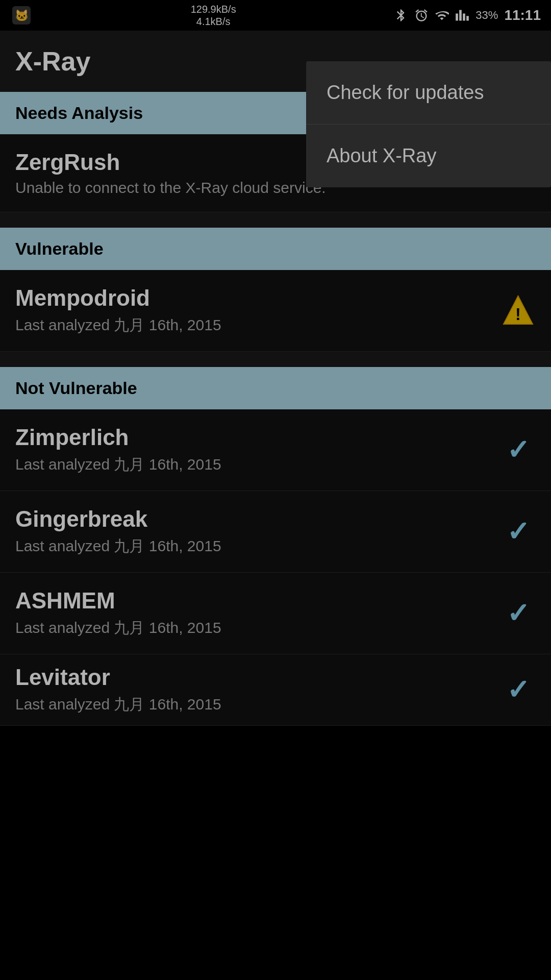 Image resolution: width=551 pixels, height=980 pixels. Describe the element at coordinates (258, 546) in the screenshot. I see `gingerbreak-subtitle: Last analyzed 九月 16th, 2015` at that location.